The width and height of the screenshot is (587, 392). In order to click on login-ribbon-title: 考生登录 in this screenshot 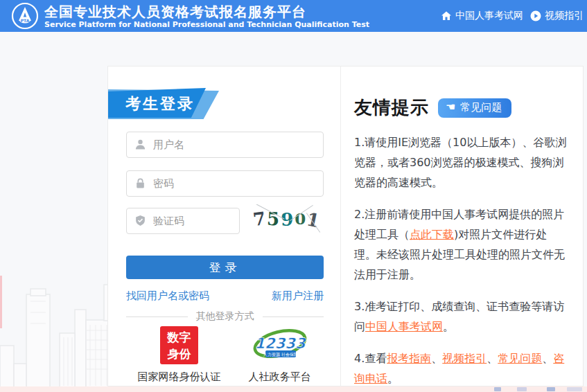, I will do `click(160, 104)`.